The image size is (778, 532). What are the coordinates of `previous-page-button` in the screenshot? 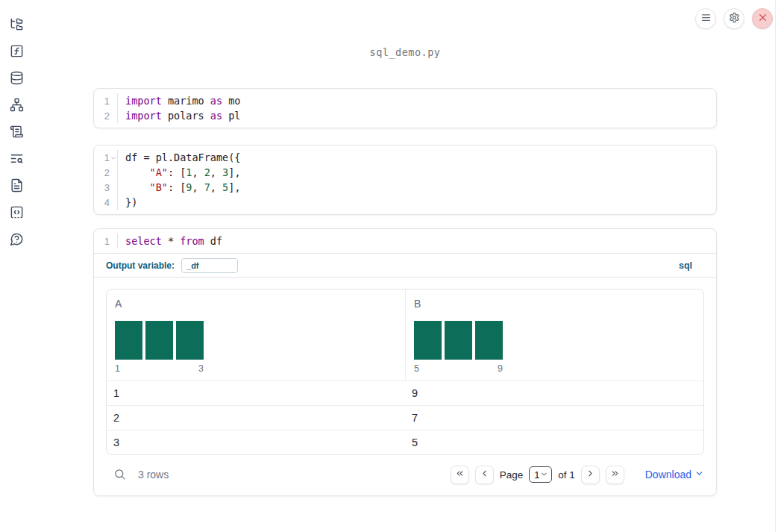 It's located at (485, 475).